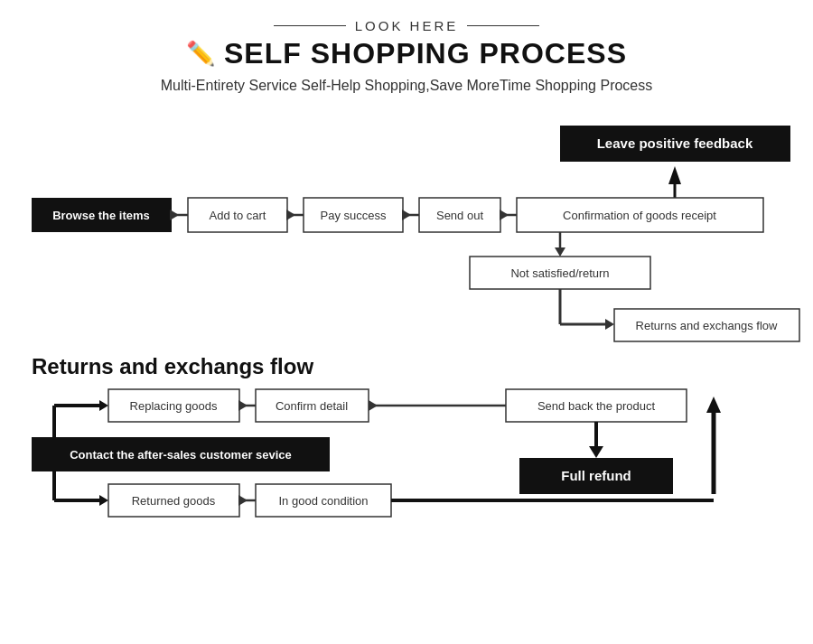  Describe the element at coordinates (312, 406) in the screenshot. I see `confirm-detail-label: Confirm detail` at that location.